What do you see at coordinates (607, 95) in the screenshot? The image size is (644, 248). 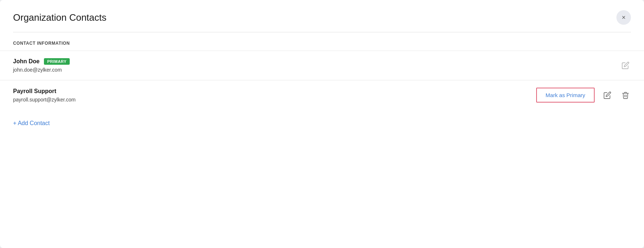 I see `edit-button-payroll-support` at bounding box center [607, 95].